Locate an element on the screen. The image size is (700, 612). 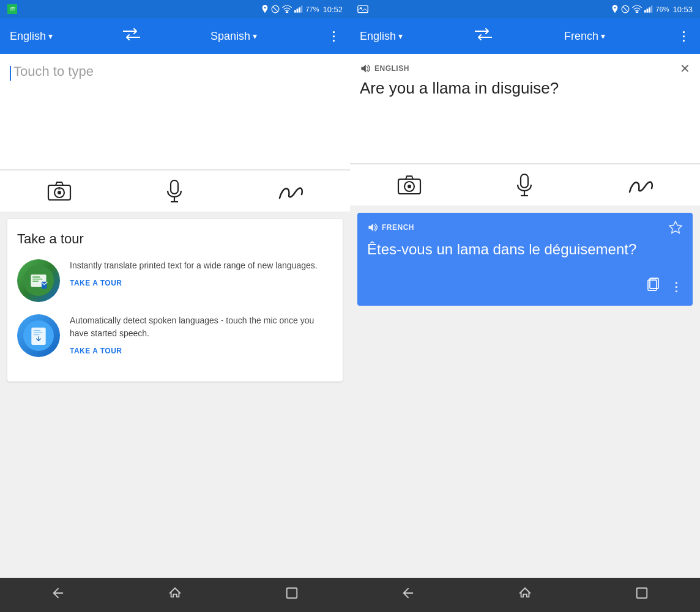
tour-card: Take a tour Instantly translate printed … is located at coordinates (175, 300).